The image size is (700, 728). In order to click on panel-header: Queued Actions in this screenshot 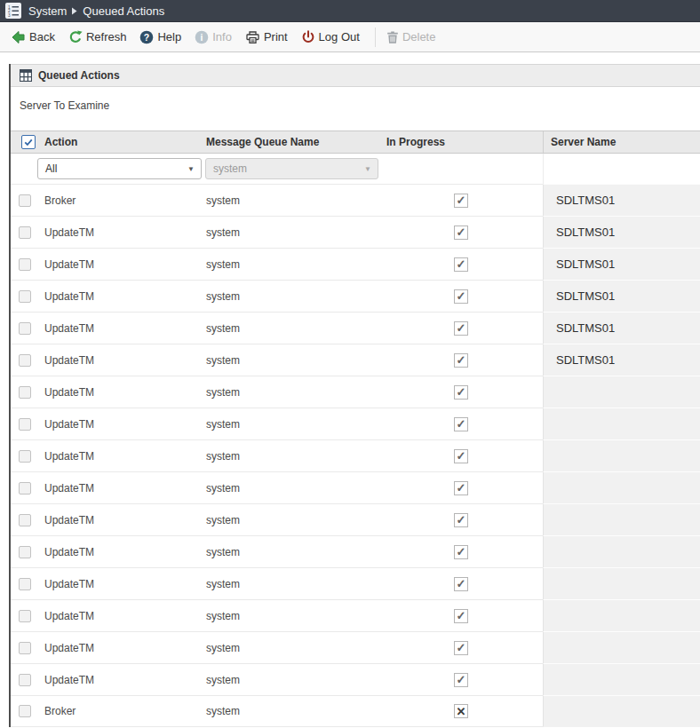, I will do `click(355, 75)`.